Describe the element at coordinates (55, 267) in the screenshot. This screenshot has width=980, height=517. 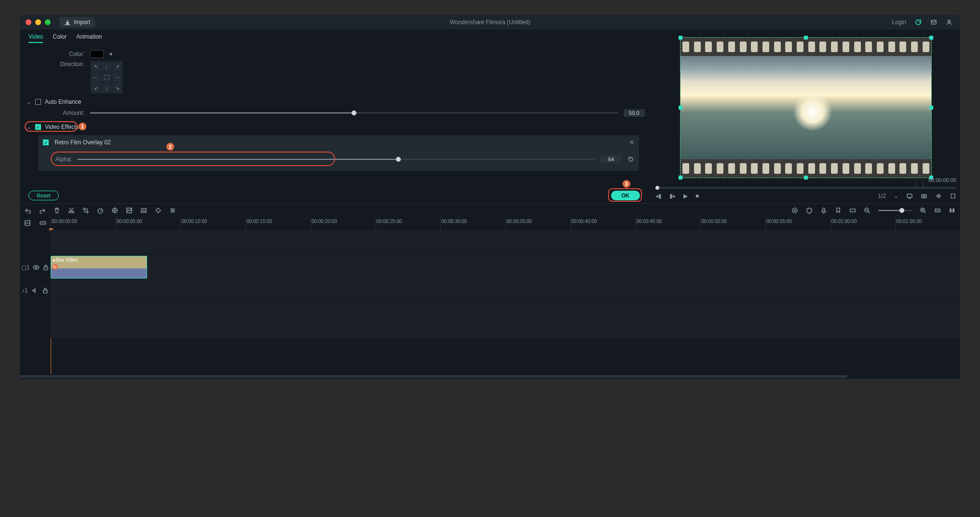
I see `clip-fx-badge: fx` at that location.